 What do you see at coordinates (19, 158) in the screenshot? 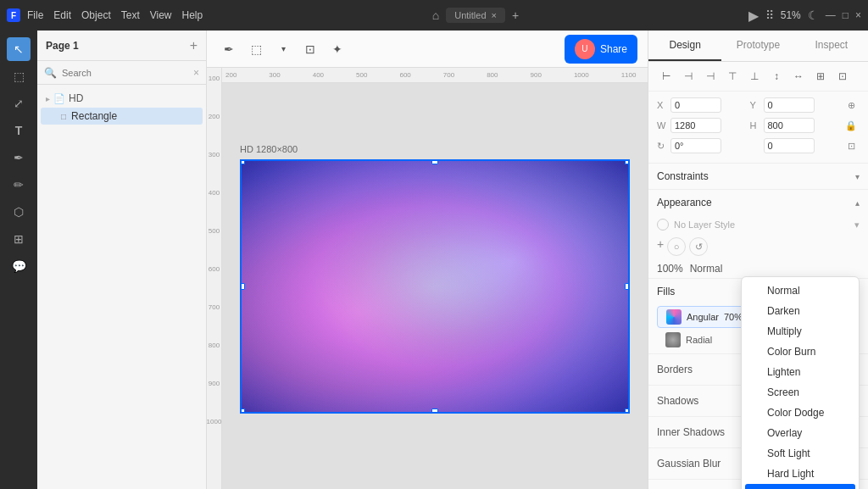
I see `pen-tool: ✒` at bounding box center [19, 158].